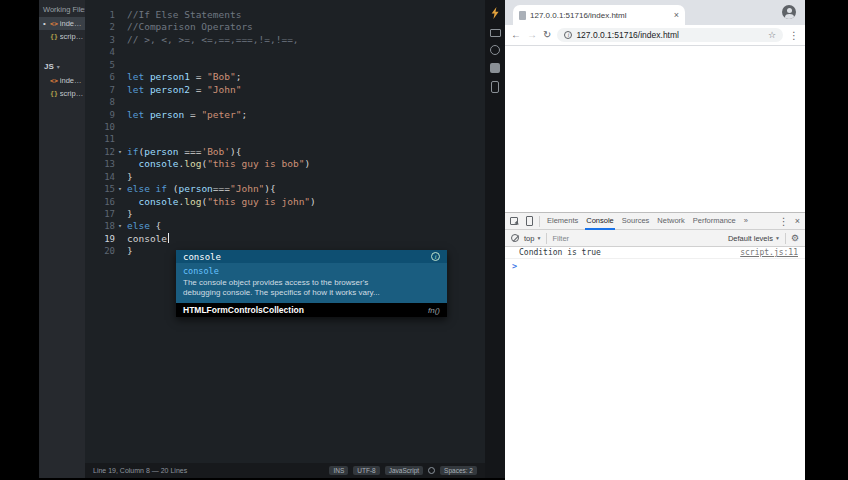 Image resolution: width=848 pixels, height=480 pixels. What do you see at coordinates (312, 310) in the screenshot?
I see `autocomplete-item: HTMLFormControlsCollection fn()` at bounding box center [312, 310].